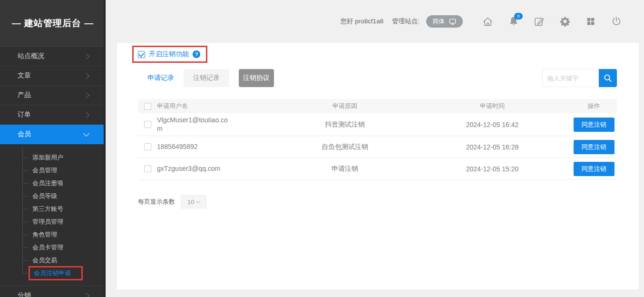  Describe the element at coordinates (45, 170) in the screenshot. I see `sidebar-subitem-label: 会员管理` at that location.